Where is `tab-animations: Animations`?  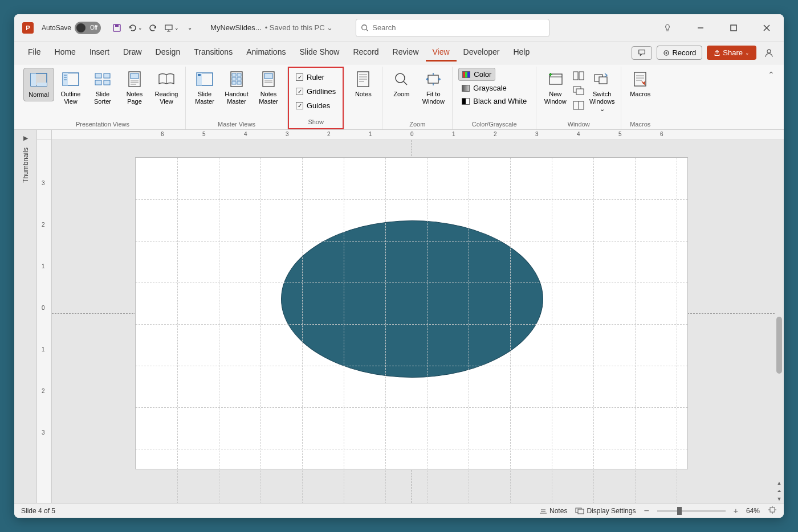
tab-animations: Animations is located at coordinates (266, 52).